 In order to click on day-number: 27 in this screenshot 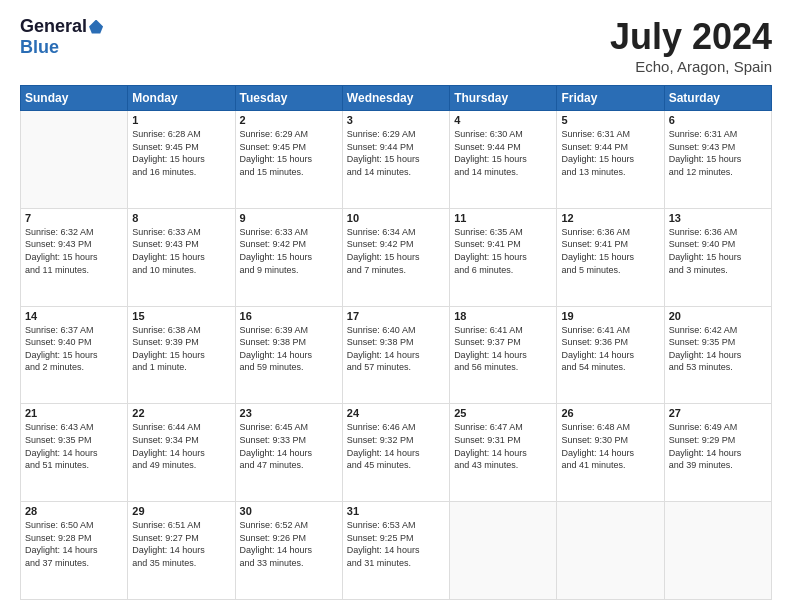, I will do `click(718, 413)`.